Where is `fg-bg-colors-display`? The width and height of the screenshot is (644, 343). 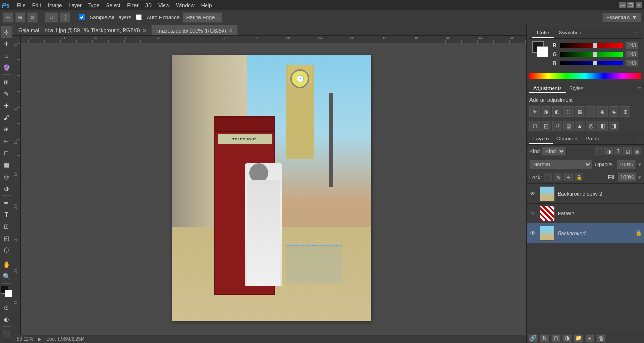
fg-bg-colors-display is located at coordinates (540, 49).